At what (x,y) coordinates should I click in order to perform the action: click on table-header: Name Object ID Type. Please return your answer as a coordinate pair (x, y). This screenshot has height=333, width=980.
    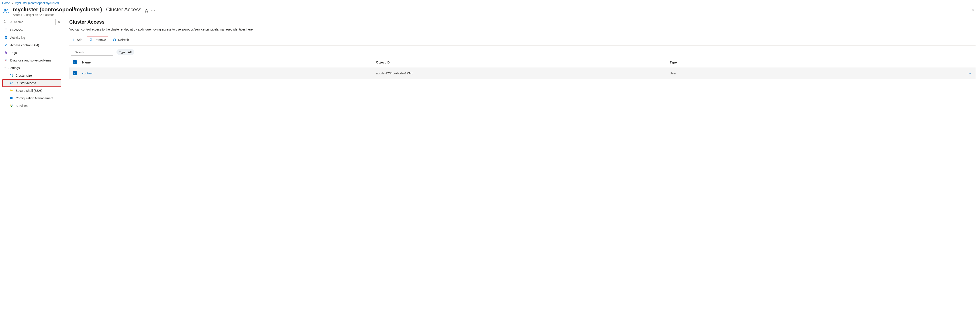
    Looking at the image, I should click on (522, 62).